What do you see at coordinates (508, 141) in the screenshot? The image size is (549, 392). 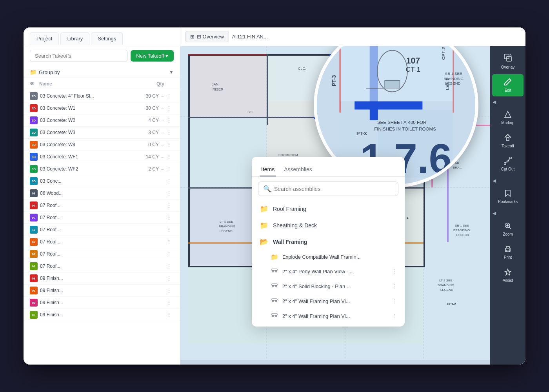 I see `takeoff-tool-button: Takeoff` at bounding box center [508, 141].